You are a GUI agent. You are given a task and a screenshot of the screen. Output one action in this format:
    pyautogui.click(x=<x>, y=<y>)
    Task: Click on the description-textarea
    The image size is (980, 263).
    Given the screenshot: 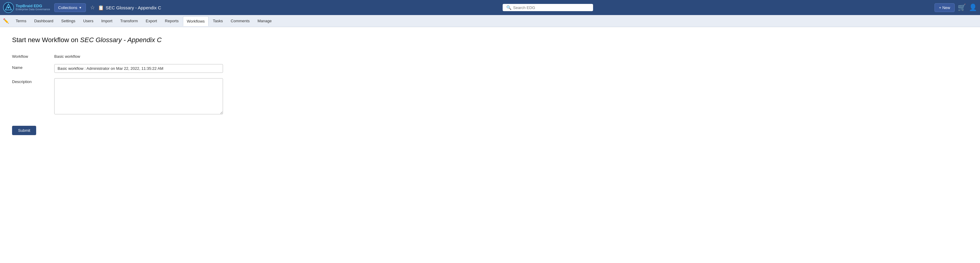 What is the action you would take?
    pyautogui.click(x=138, y=97)
    